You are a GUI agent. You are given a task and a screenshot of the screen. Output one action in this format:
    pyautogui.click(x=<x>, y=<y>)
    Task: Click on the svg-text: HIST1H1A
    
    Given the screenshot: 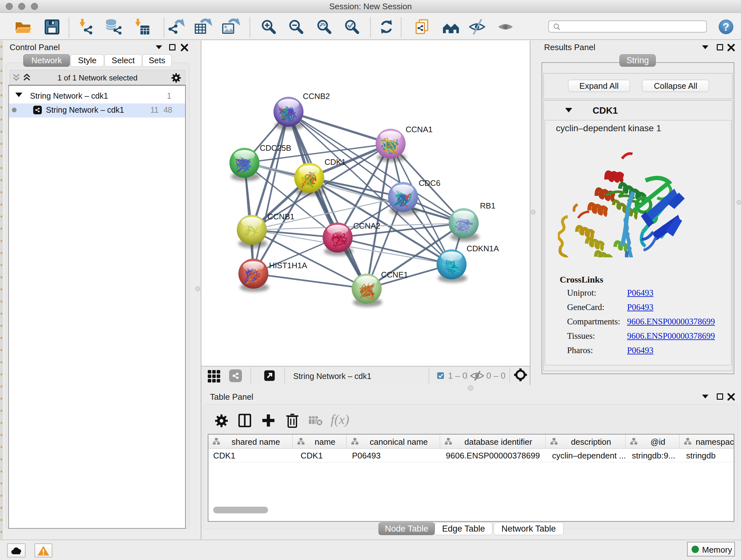 What is the action you would take?
    pyautogui.click(x=288, y=265)
    